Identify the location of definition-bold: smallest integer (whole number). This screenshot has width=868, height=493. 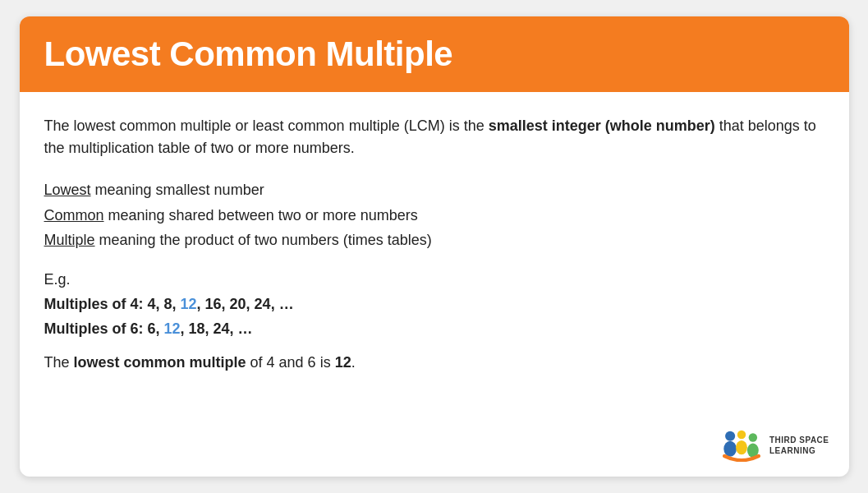
(602, 126).